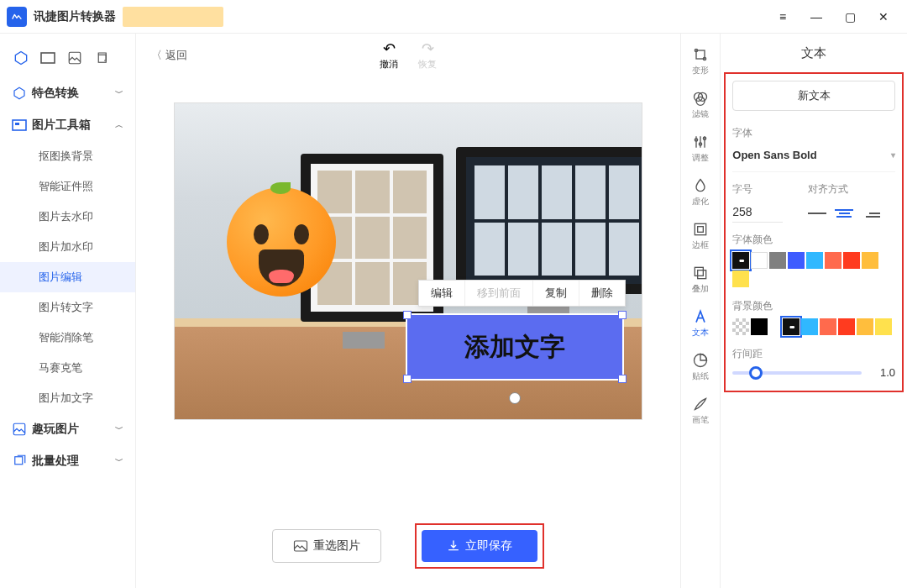 The height and width of the screenshot is (588, 907). What do you see at coordinates (480, 546) in the screenshot?
I see `save-button: 立即保存` at bounding box center [480, 546].